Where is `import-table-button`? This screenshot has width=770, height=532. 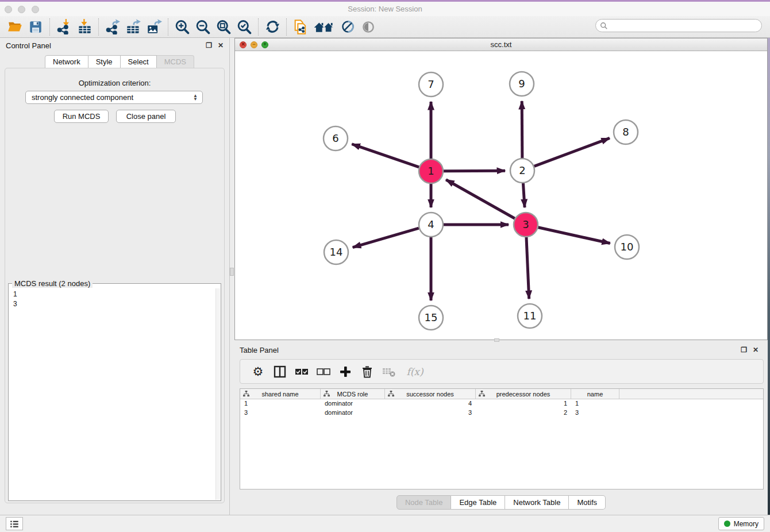 import-table-button is located at coordinates (84, 27).